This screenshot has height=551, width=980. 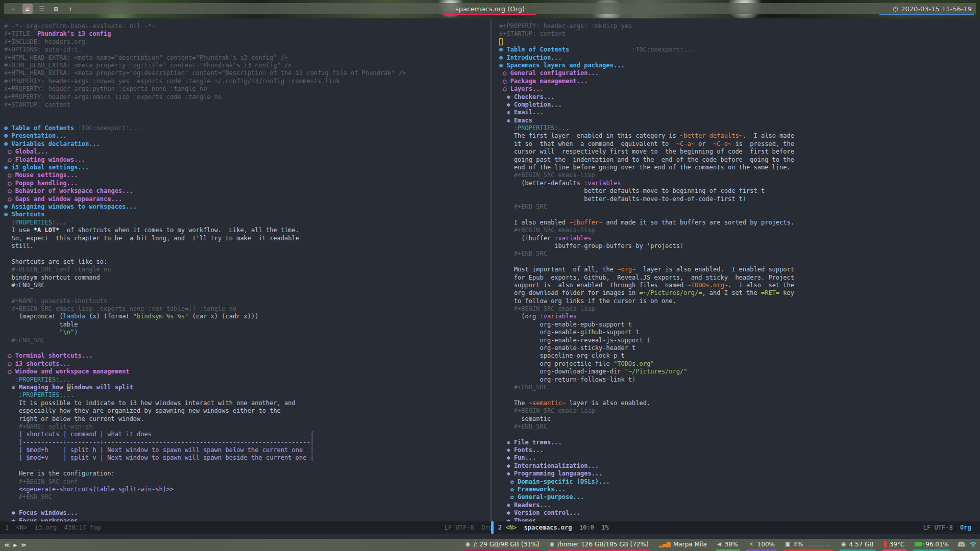 What do you see at coordinates (740, 144) in the screenshot?
I see `editor-line: it so that when a command equivalent to …` at bounding box center [740, 144].